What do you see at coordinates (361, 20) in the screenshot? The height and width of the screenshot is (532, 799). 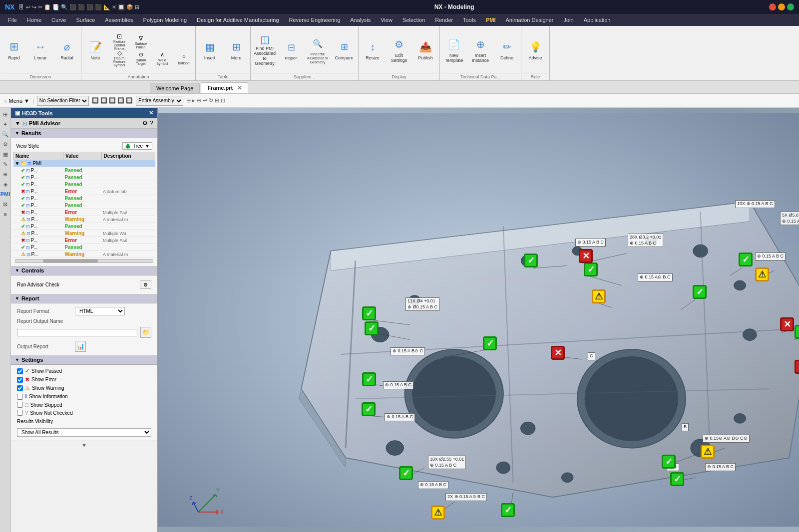 I see `menu-analysis: Analysis` at bounding box center [361, 20].